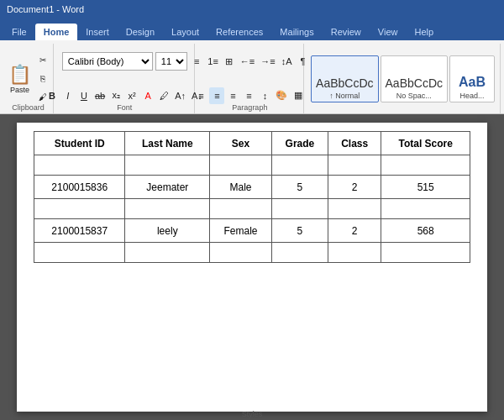 The height and width of the screenshot is (420, 504). Describe the element at coordinates (20, 79) in the screenshot. I see `paste-button: 📋 Paste` at that location.